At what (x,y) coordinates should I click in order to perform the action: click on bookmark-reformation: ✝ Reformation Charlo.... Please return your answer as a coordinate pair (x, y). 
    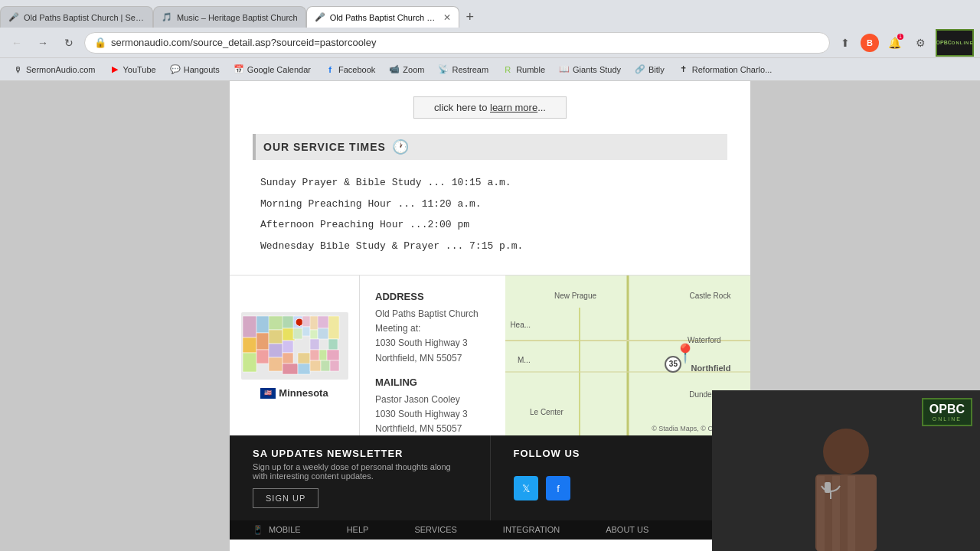
    Looking at the image, I should click on (726, 70).